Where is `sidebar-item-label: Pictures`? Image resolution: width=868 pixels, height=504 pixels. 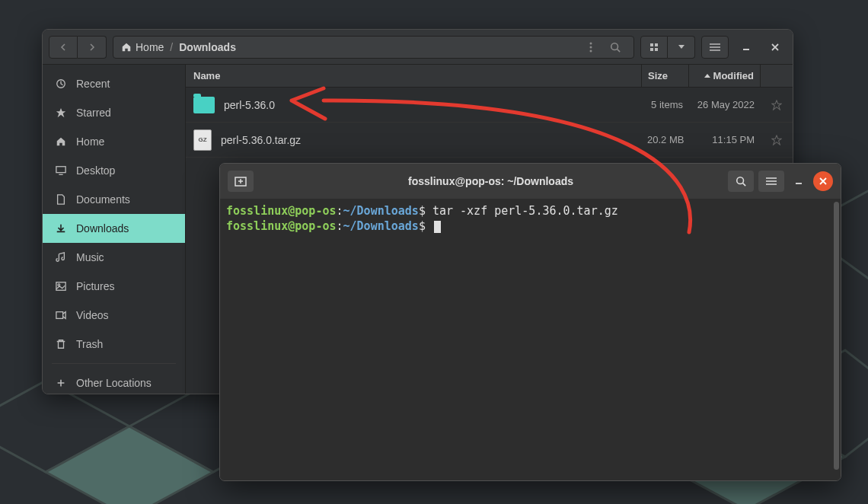
sidebar-item-label: Pictures is located at coordinates (96, 286).